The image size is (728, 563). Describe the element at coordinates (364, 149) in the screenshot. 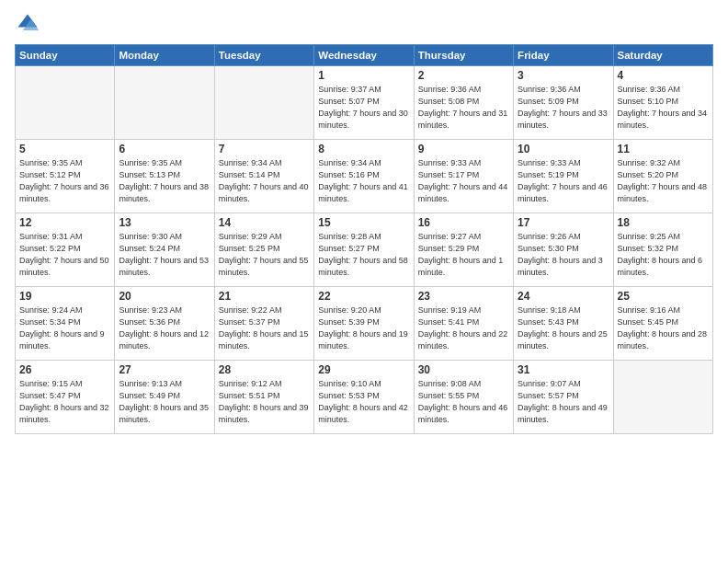

I see `day-number: 8` at that location.